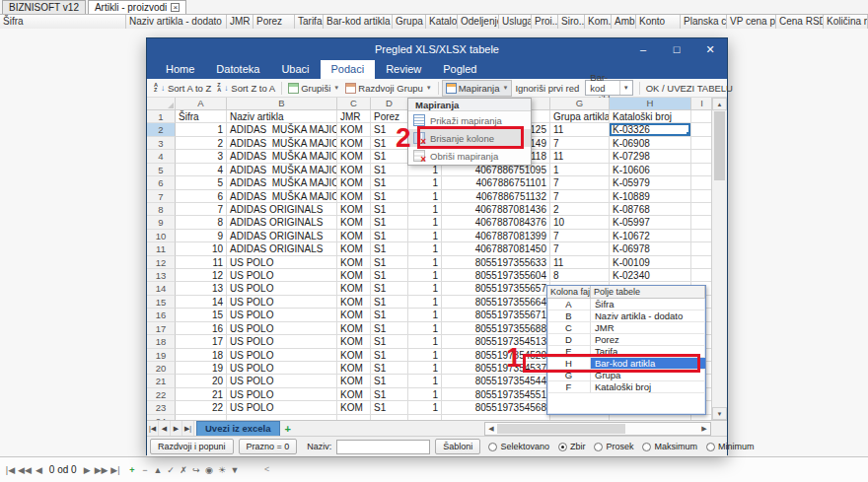  Describe the element at coordinates (162, 315) in the screenshot. I see `row-number: 16` at that location.